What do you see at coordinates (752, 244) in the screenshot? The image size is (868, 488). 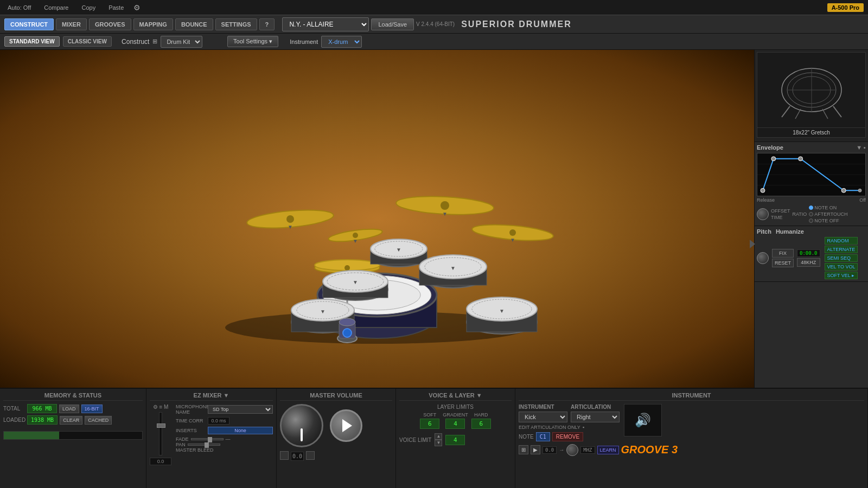 I see `panel-expand-arrow` at bounding box center [752, 244].